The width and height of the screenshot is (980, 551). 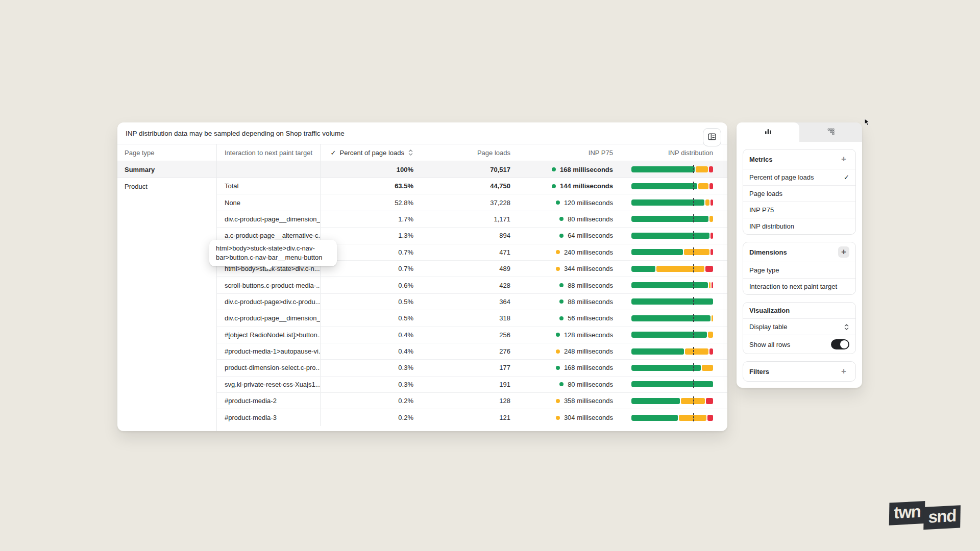 What do you see at coordinates (799, 344) in the screenshot?
I see `show-all-rows-row: Show all rows` at bounding box center [799, 344].